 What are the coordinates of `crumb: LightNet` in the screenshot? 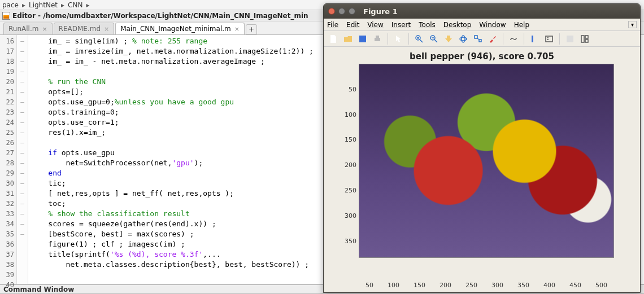 It's located at (43, 5).